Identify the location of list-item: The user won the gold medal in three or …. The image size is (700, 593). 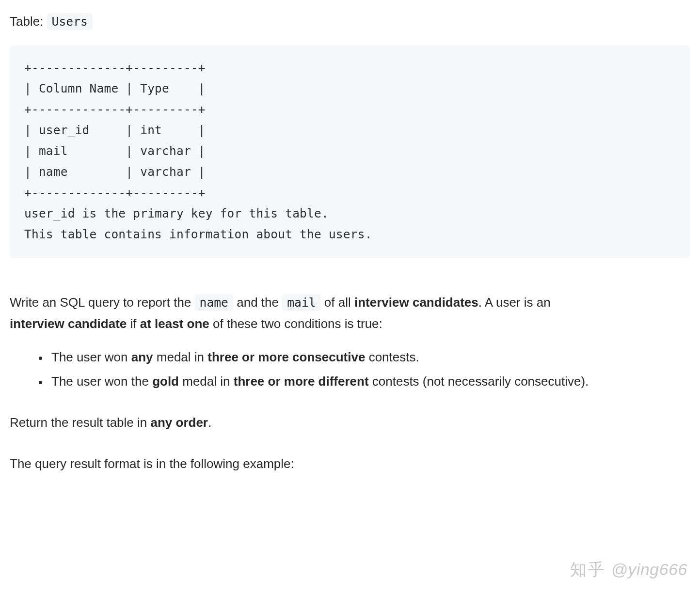
(327, 382).